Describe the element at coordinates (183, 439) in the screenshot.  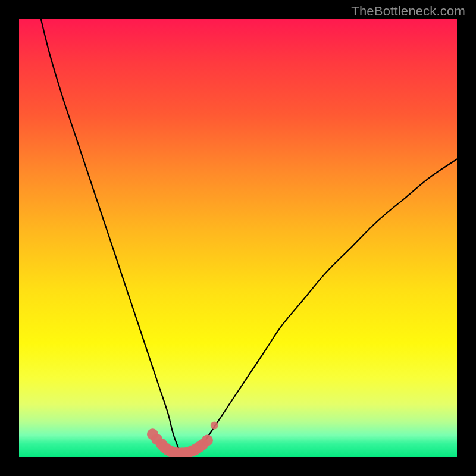
I see `highlight-markers` at that location.